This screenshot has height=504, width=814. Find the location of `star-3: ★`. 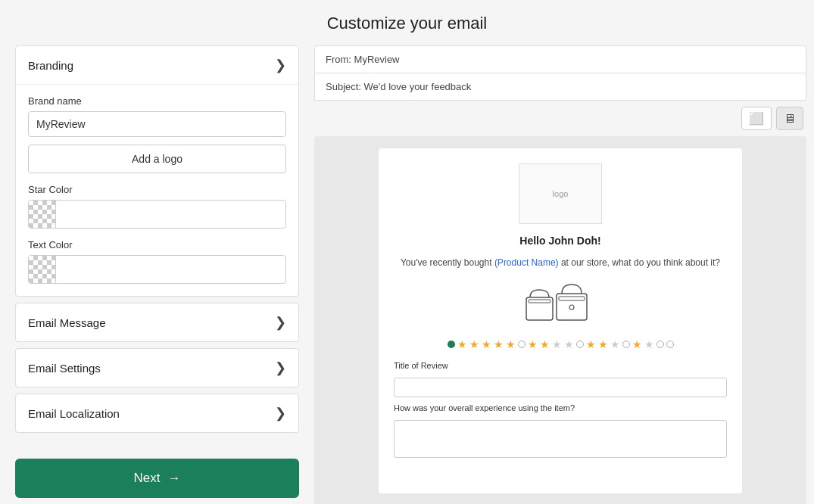

star-3: ★ is located at coordinates (486, 344).